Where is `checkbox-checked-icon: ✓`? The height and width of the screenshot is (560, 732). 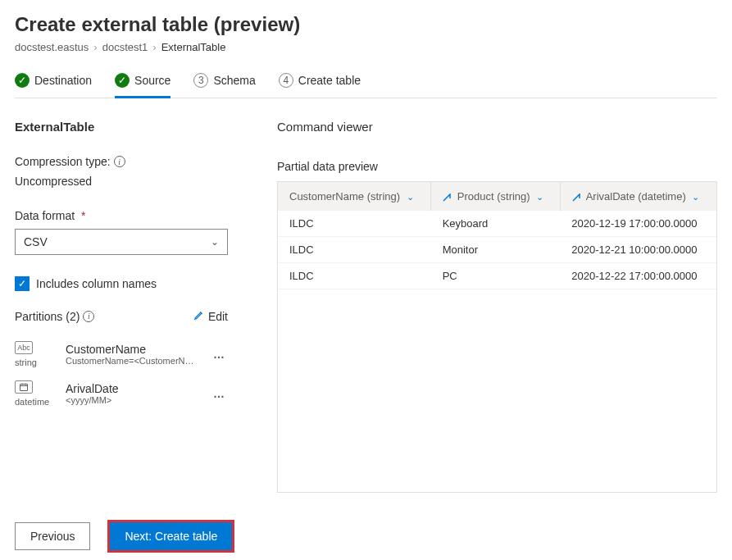 checkbox-checked-icon: ✓ is located at coordinates (22, 284).